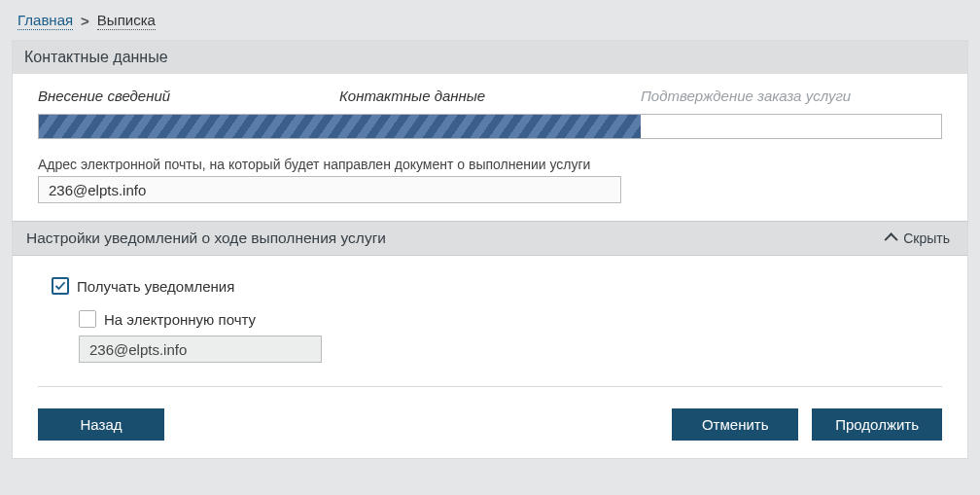 The image size is (980, 495). What do you see at coordinates (490, 95) in the screenshot?
I see `wizard-step-2: Контактные данные` at bounding box center [490, 95].